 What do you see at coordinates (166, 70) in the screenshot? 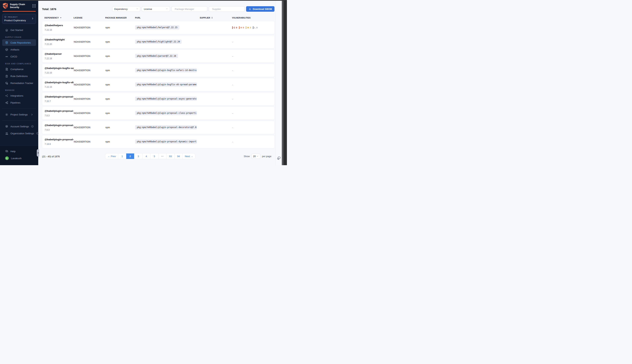
I see `purl-chip: pkg:npm/%40babel/plugin-bugfix-safari-id…` at bounding box center [166, 70].